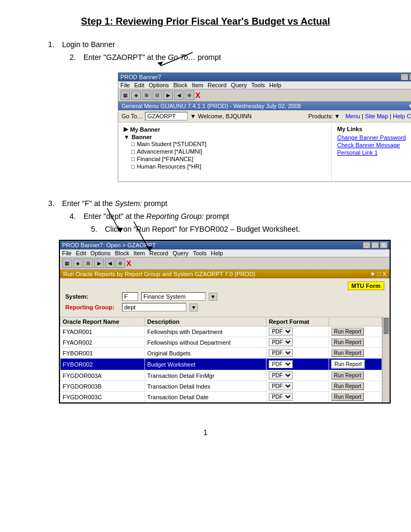  Describe the element at coordinates (222, 364) in the screenshot. I see `table-row-selected: FYBOR002 Budget Worksheet PDF Run Report` at that location.